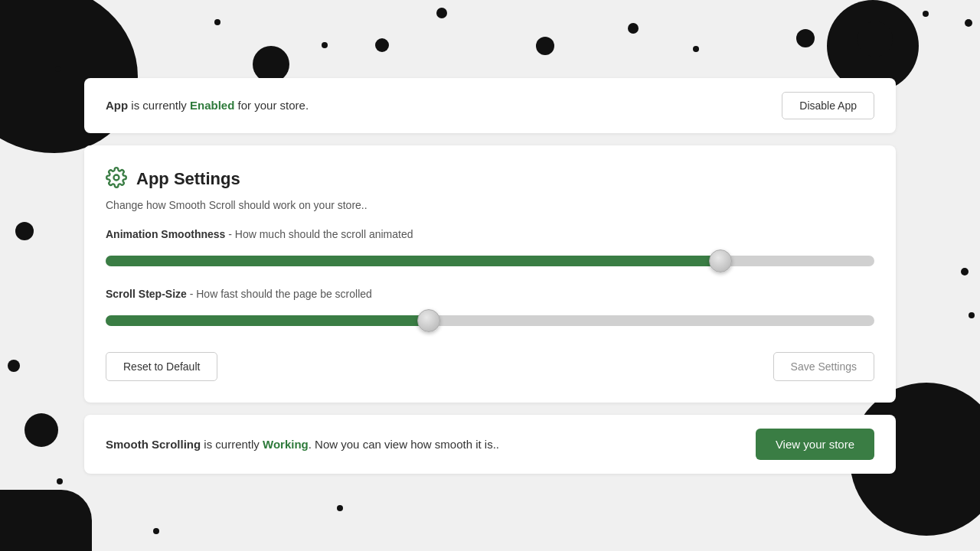 This screenshot has width=980, height=551. Describe the element at coordinates (271, 106) in the screenshot. I see `status-suffix-text: for your store.` at that location.